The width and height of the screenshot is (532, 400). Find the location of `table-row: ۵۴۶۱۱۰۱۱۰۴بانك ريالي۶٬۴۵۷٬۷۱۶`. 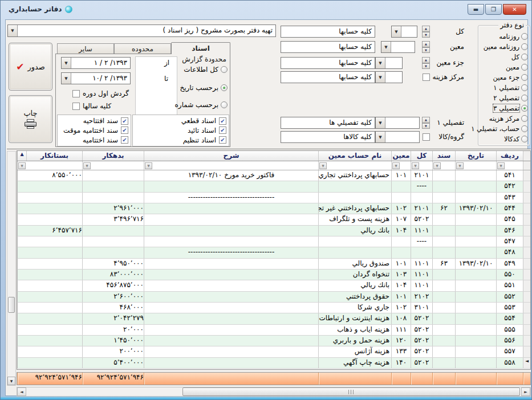

table-row: ۵۴۶۱۱۰۱۱۰۴بانك ريالي۶٬۴۵۷٬۷۱۶ is located at coordinates (274, 231).